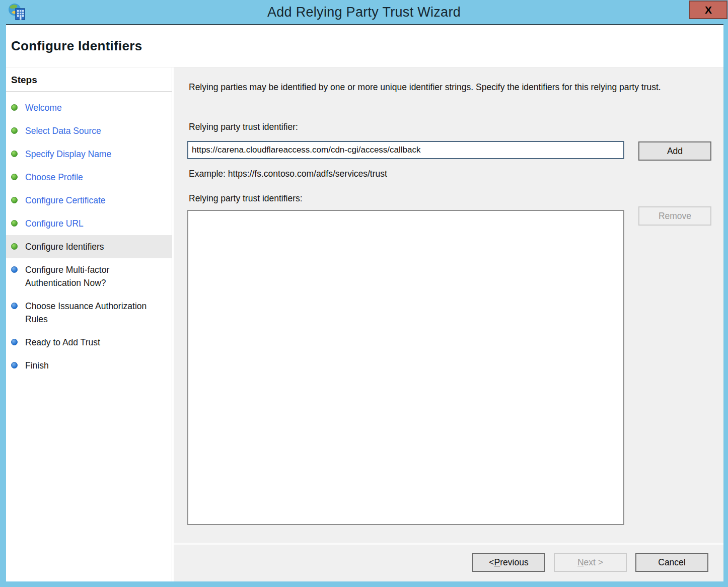 The image size is (728, 587). I want to click on previous-label-mnemonic: P, so click(497, 563).